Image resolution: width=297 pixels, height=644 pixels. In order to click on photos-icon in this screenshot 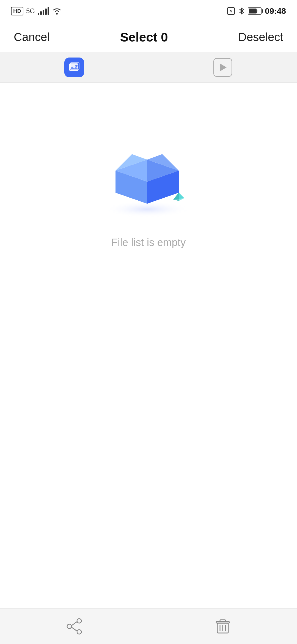, I will do `click(74, 67)`.